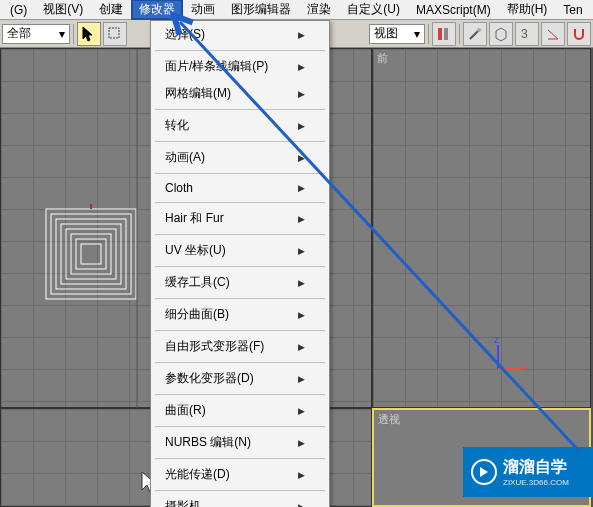 Image resolution: width=593 pixels, height=507 pixels. I want to click on align-icon, so click(444, 34).